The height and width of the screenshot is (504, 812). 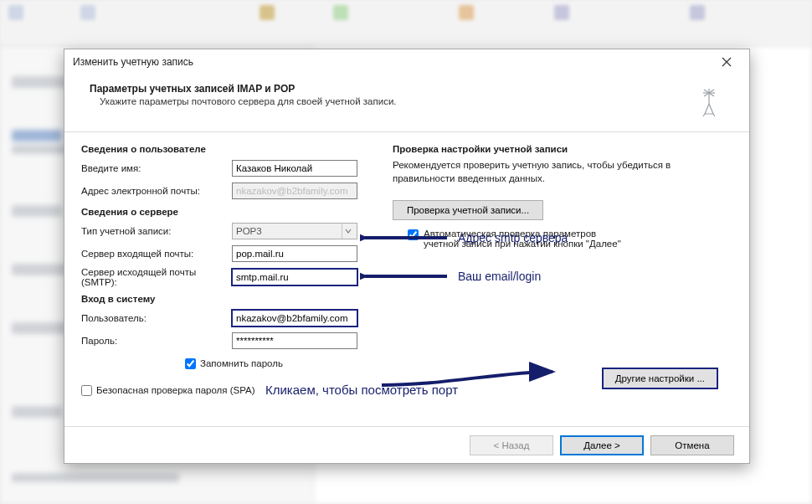 I want to click on test-account-button: Проверка учетной записи..., so click(x=468, y=210).